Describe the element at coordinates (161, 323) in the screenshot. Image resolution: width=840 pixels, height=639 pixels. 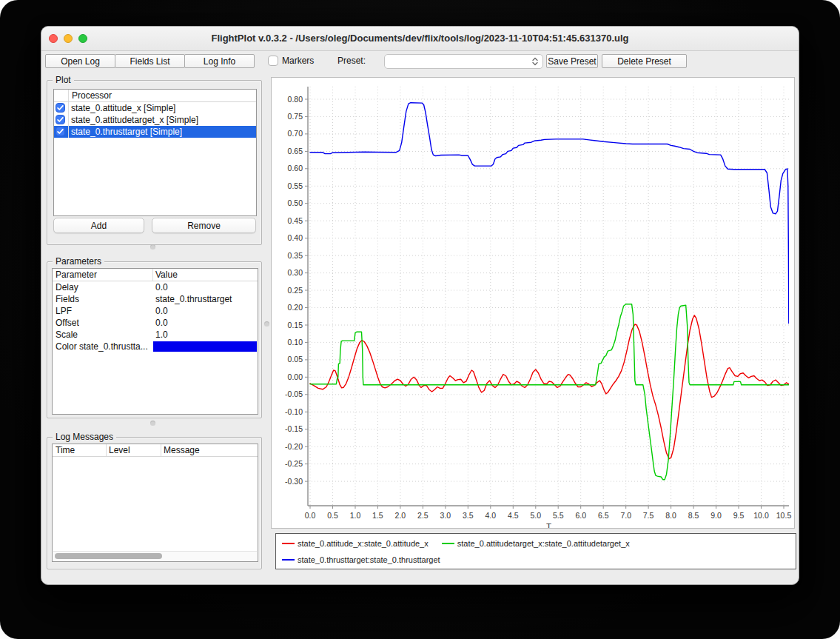
I see `parameter-value: 0.0` at that location.